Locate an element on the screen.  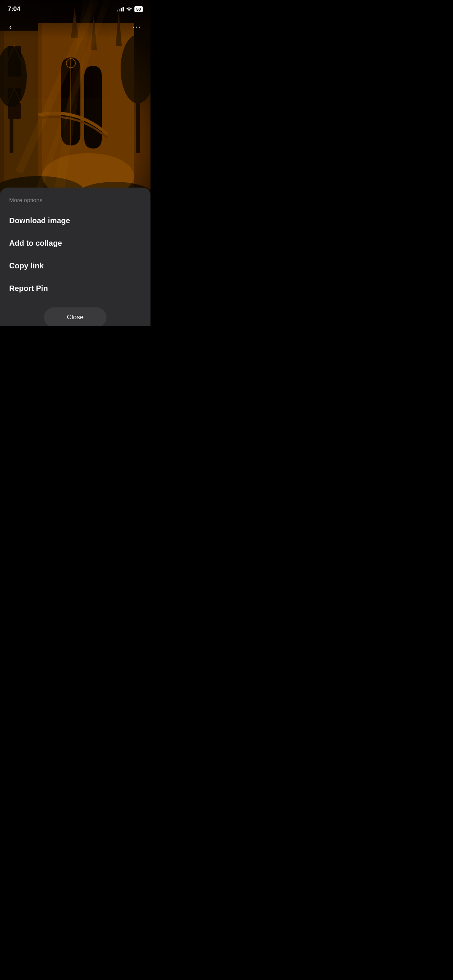
more-options-label: More options is located at coordinates (75, 203).